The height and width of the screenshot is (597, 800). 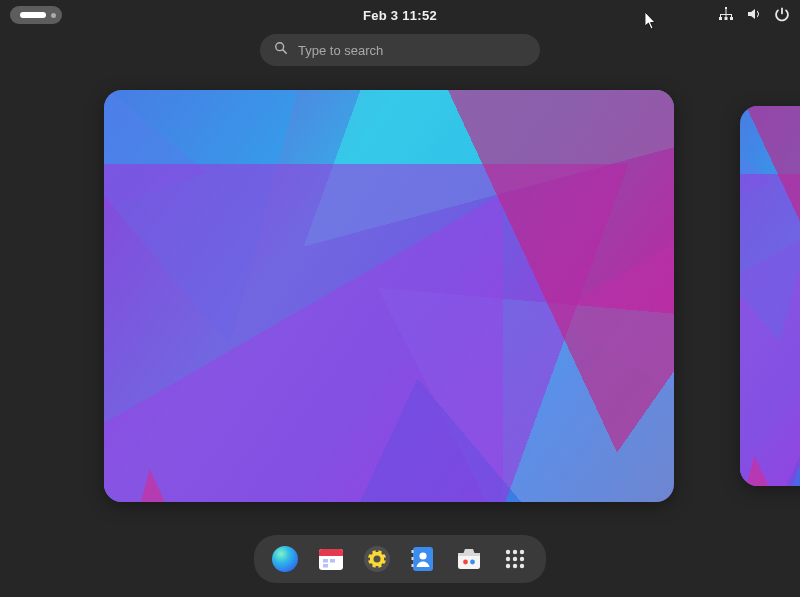 What do you see at coordinates (400, 50) in the screenshot?
I see `search-bar` at bounding box center [400, 50].